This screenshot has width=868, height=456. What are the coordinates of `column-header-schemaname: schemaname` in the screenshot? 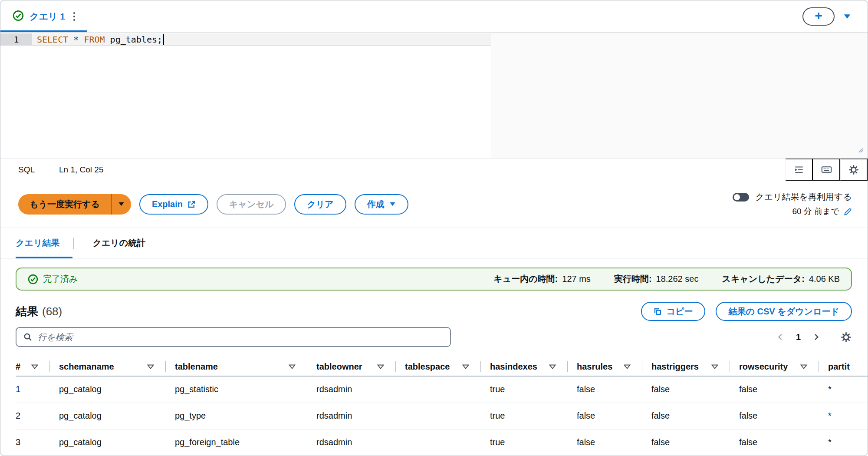 It's located at (108, 367).